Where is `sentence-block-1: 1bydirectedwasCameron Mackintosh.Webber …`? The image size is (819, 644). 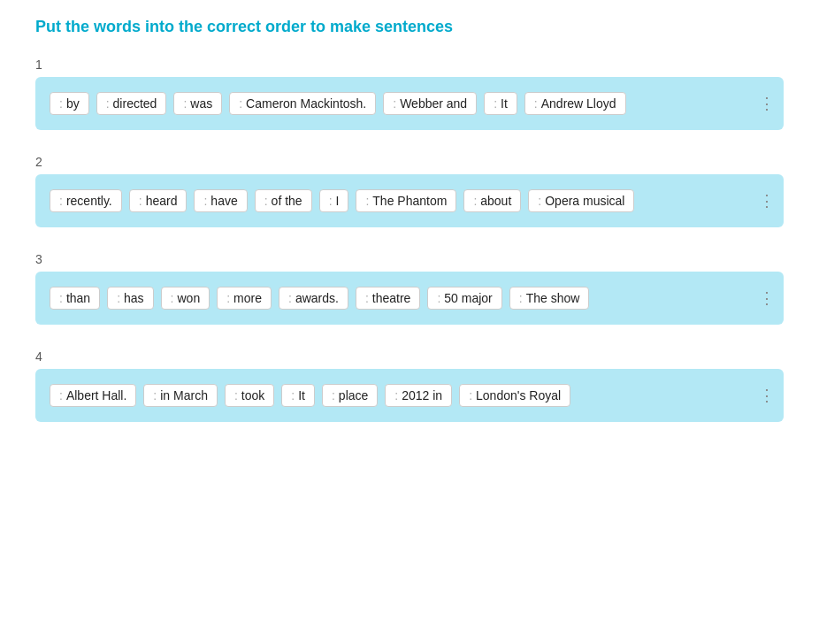 sentence-block-1: 1bydirectedwasCameron Mackintosh.Webber … is located at coordinates (410, 94).